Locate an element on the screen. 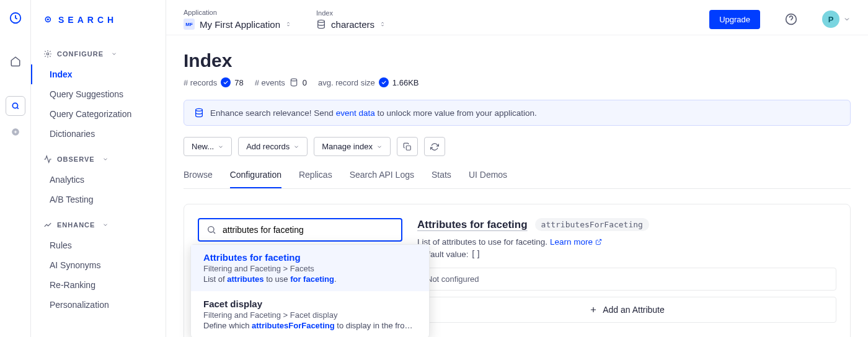 The image size is (868, 337). setting-title: Attributes for faceting is located at coordinates (472, 225).